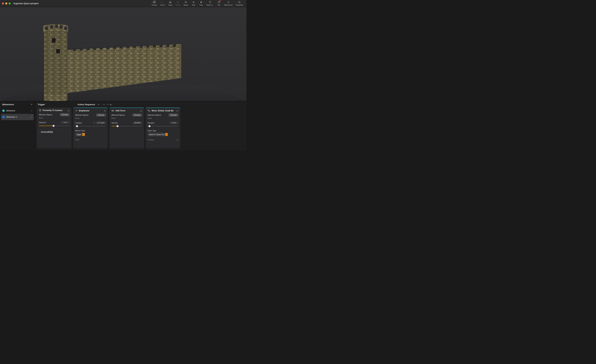 The height and width of the screenshot is (364, 596). What do you see at coordinates (47, 132) in the screenshot?
I see `accessibility-label: Accessibility` at bounding box center [47, 132].